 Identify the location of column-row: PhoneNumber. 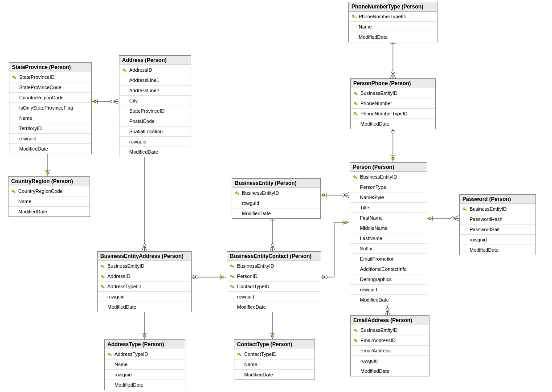
(393, 103).